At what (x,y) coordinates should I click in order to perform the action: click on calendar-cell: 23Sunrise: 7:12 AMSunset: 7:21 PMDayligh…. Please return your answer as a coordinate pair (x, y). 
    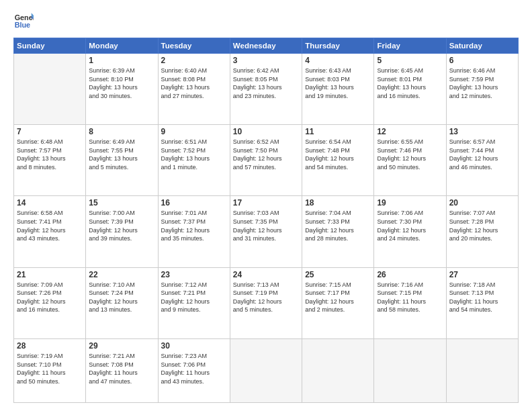
    Looking at the image, I should click on (193, 303).